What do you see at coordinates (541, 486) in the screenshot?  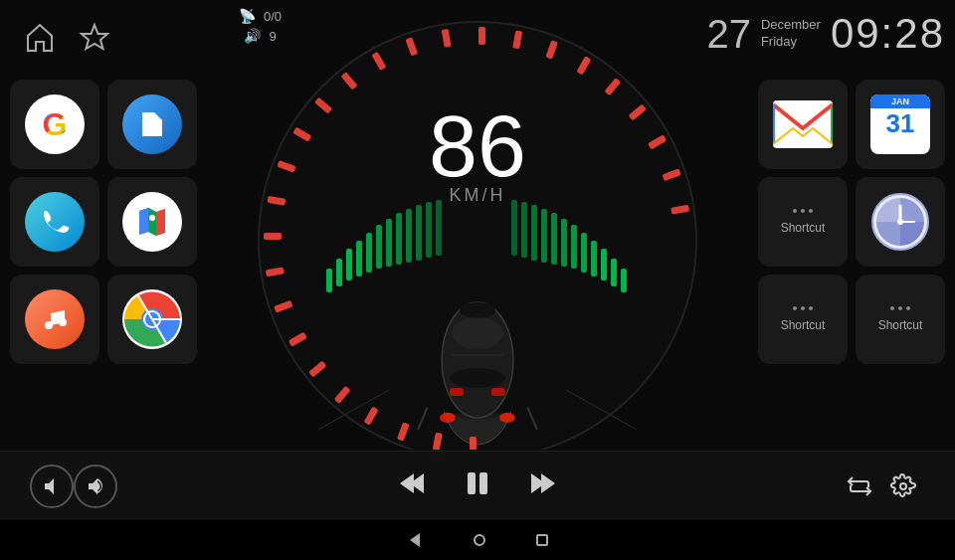 I see `next-button` at bounding box center [541, 486].